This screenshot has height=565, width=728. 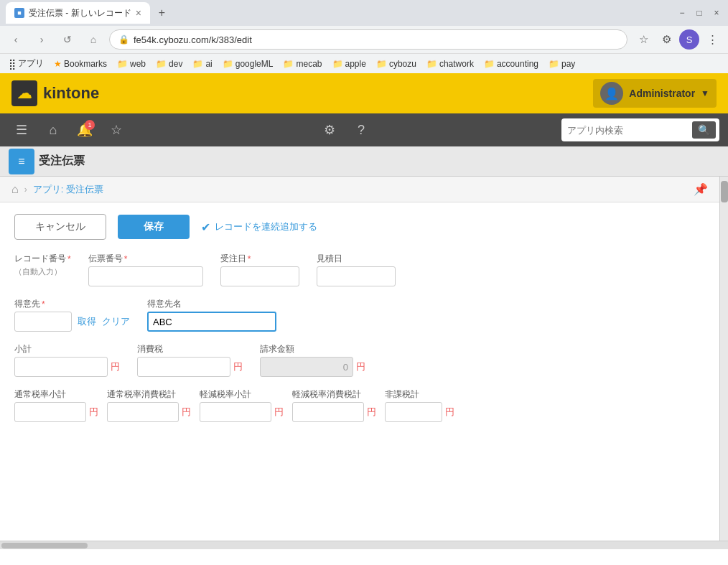 What do you see at coordinates (149, 412) in the screenshot?
I see `normal-rate-tax-group: 円` at bounding box center [149, 412].